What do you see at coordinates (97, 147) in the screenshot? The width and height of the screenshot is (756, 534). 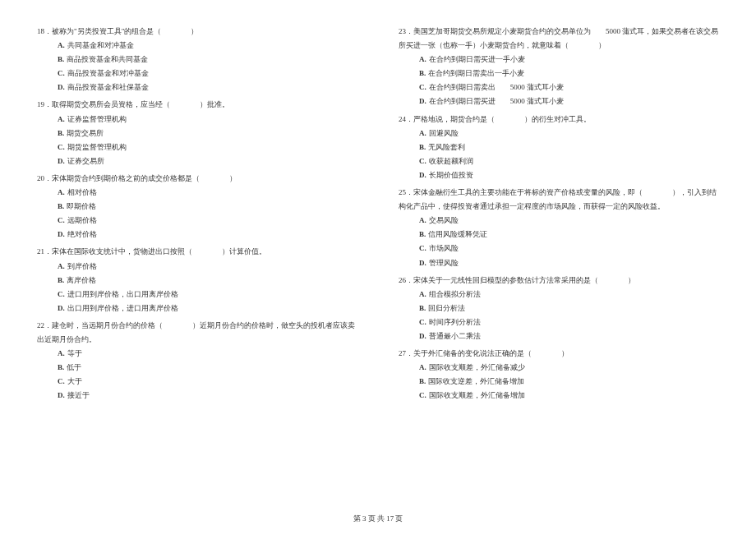 I see `q19-c-text: 期货监督管理机构` at bounding box center [97, 147].